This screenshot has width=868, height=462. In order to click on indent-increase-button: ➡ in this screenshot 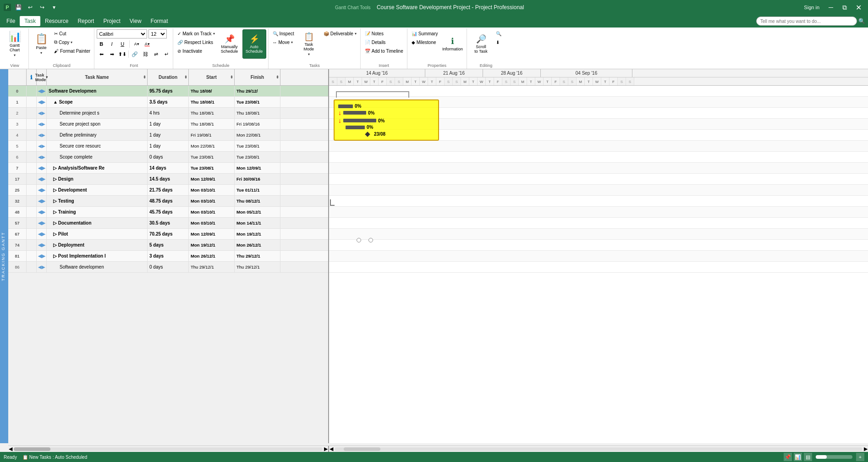, I will do `click(112, 54)`.